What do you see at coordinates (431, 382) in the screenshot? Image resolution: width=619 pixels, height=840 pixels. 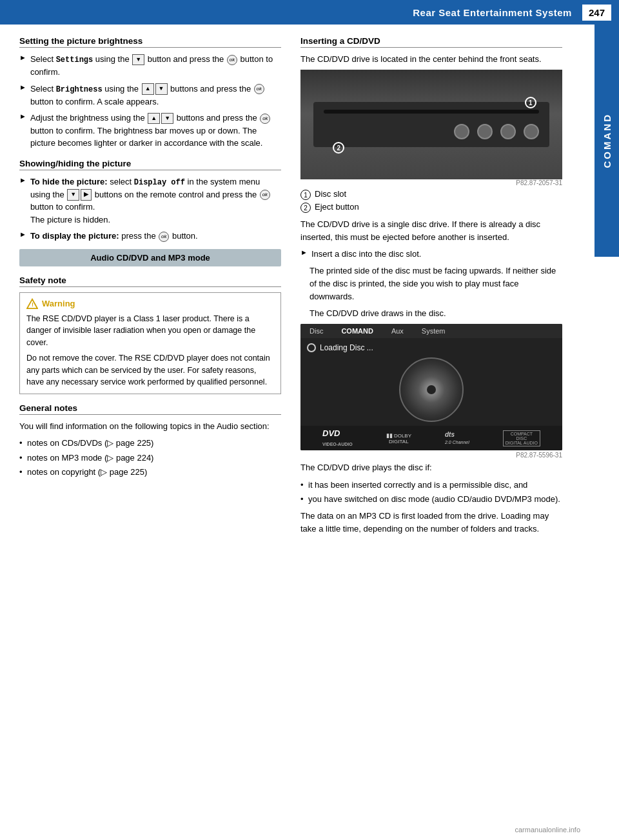 I see `disc-content-area: Loading Disc ...` at bounding box center [431, 382].